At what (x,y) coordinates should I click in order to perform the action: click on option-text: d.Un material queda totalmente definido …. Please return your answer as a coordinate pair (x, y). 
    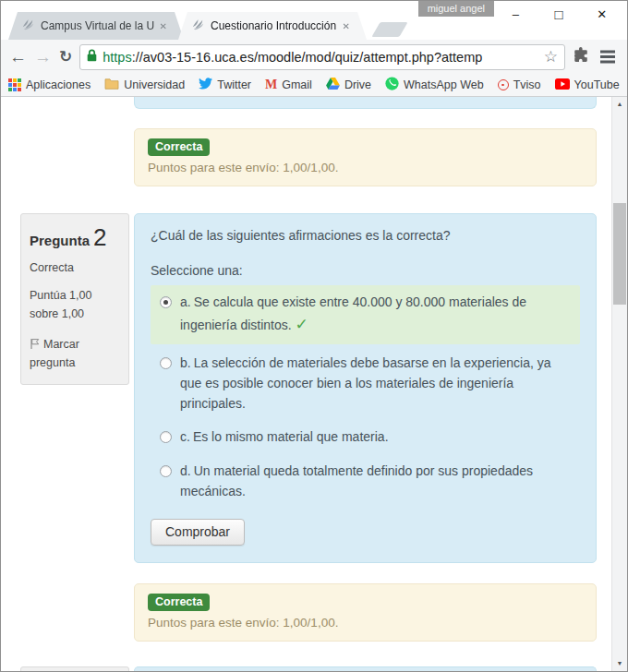
    Looking at the image, I should click on (375, 482).